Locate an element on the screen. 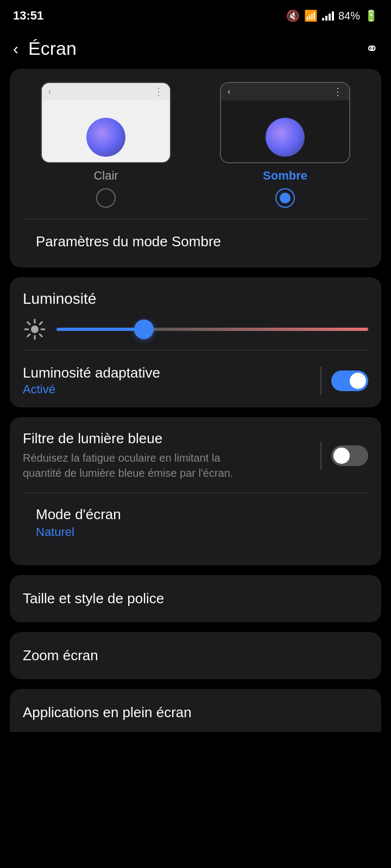 The image size is (391, 868). dark-radio-fill is located at coordinates (285, 198).